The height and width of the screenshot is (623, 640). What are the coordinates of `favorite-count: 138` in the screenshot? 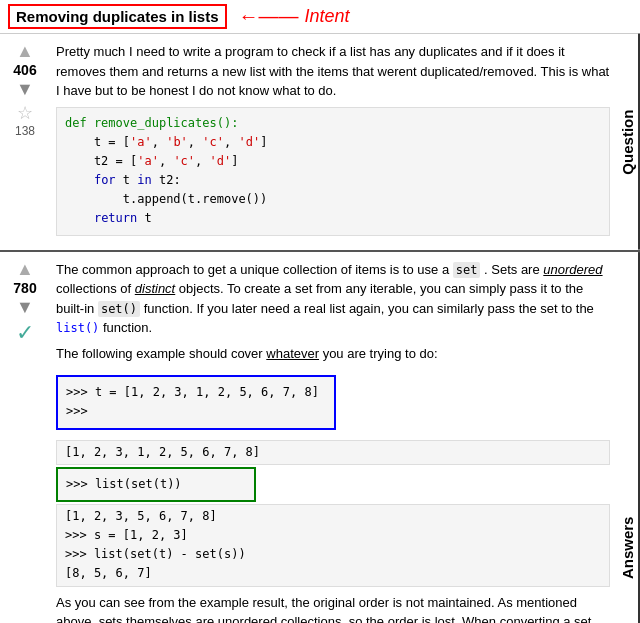 It's located at (25, 131).